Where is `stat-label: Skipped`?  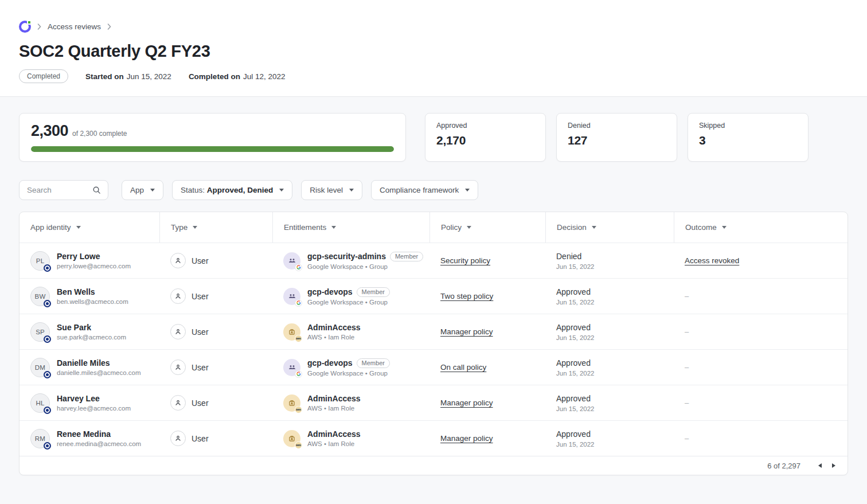 stat-label: Skipped is located at coordinates (748, 126).